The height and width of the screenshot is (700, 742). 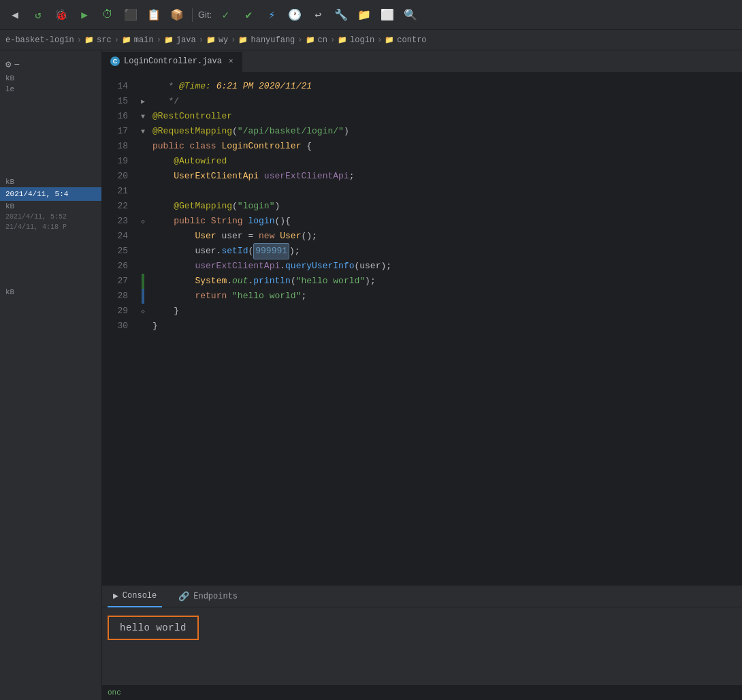 What do you see at coordinates (410, 15) in the screenshot?
I see `search-icon: 🔍` at bounding box center [410, 15].